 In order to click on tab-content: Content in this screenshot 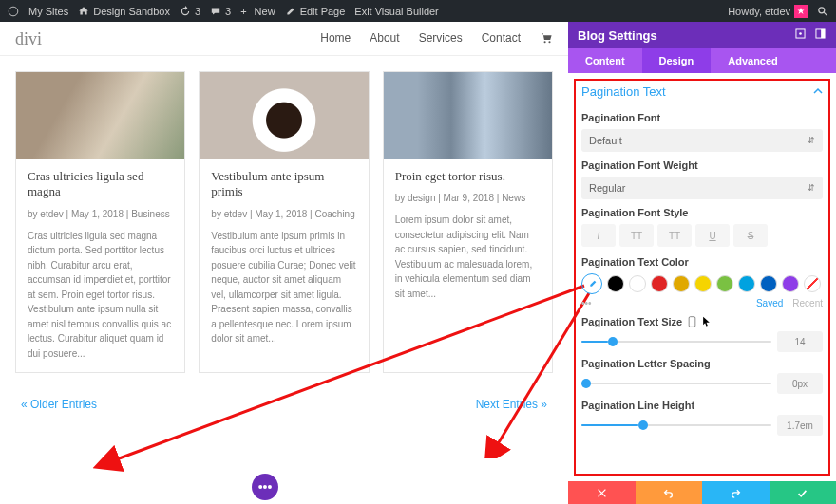, I will do `click(605, 61)`.